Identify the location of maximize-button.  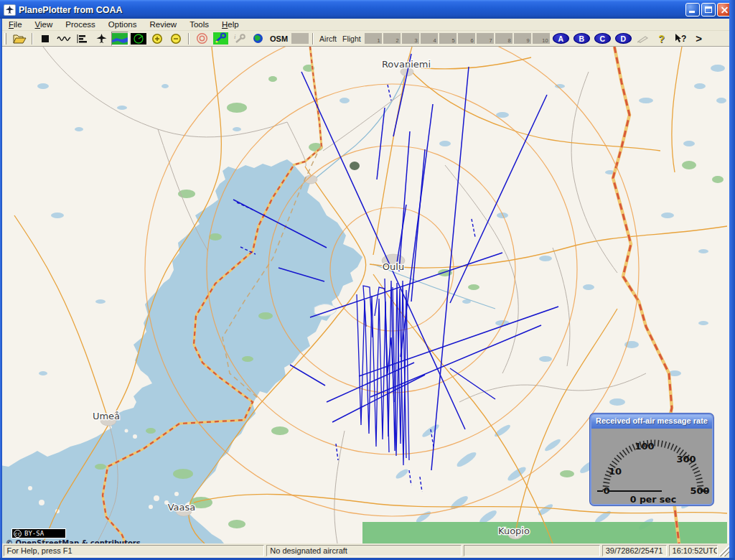
(708, 10).